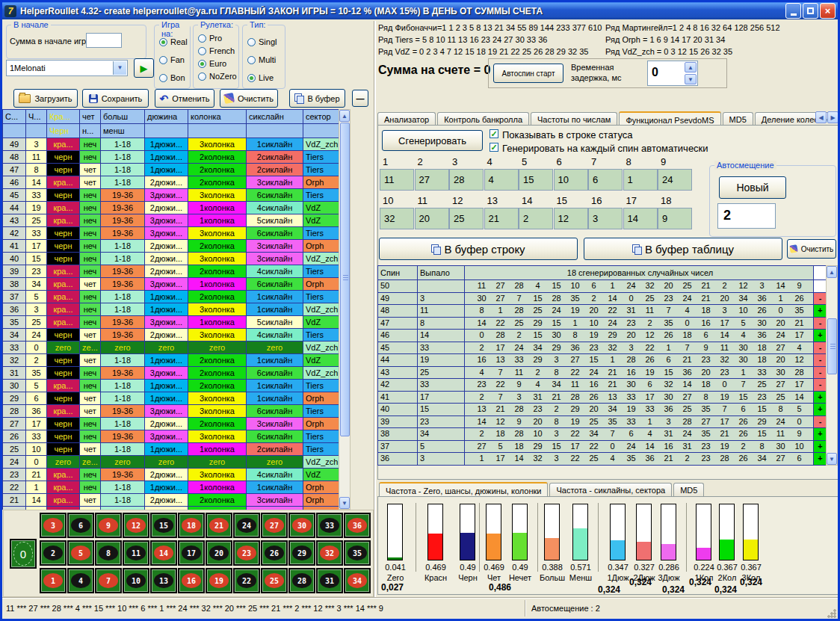 Image resolution: width=840 pixels, height=621 pixels. I want to click on grid-value-cell: 20, so click(432, 218).